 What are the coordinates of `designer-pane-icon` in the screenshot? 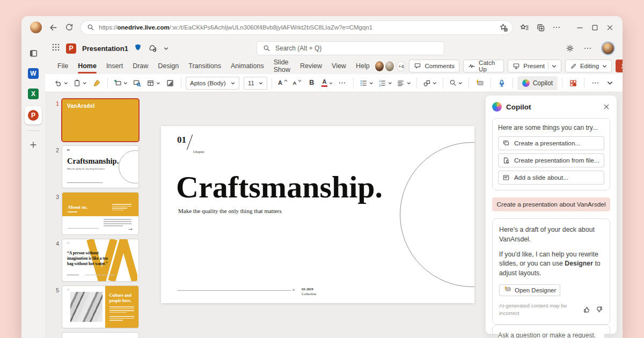 It's located at (573, 83).